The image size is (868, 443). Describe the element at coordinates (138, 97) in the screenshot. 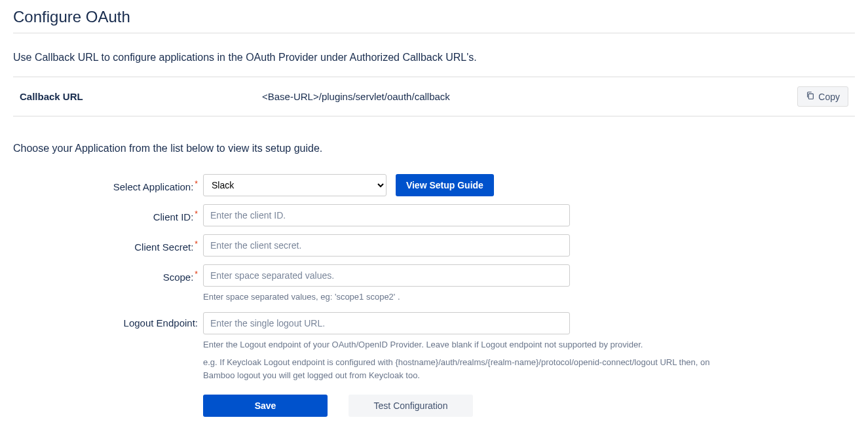

I see `callback-url-label: Callback URL` at that location.